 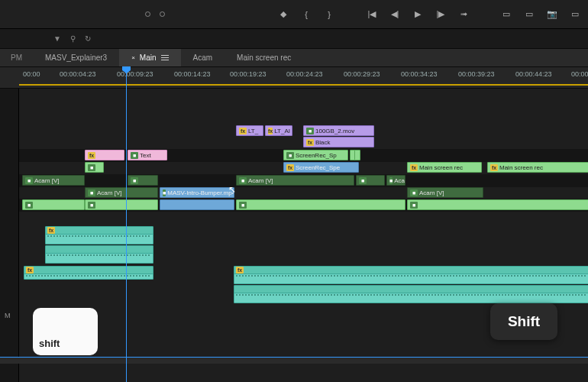 I want to click on playhead, so click(x=127, y=225).